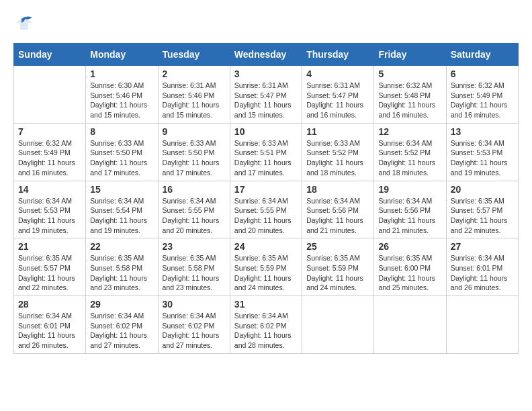 Image resolution: width=532 pixels, height=411 pixels. What do you see at coordinates (24, 23) in the screenshot?
I see `logo` at bounding box center [24, 23].